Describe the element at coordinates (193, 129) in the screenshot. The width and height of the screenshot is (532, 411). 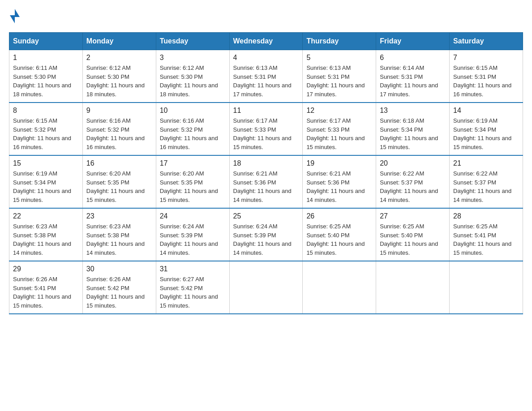
I see `calendar-day-cell: 10 Sunrise: 6:16 AM Sunset: 5:32 PM Dayl…` at that location.